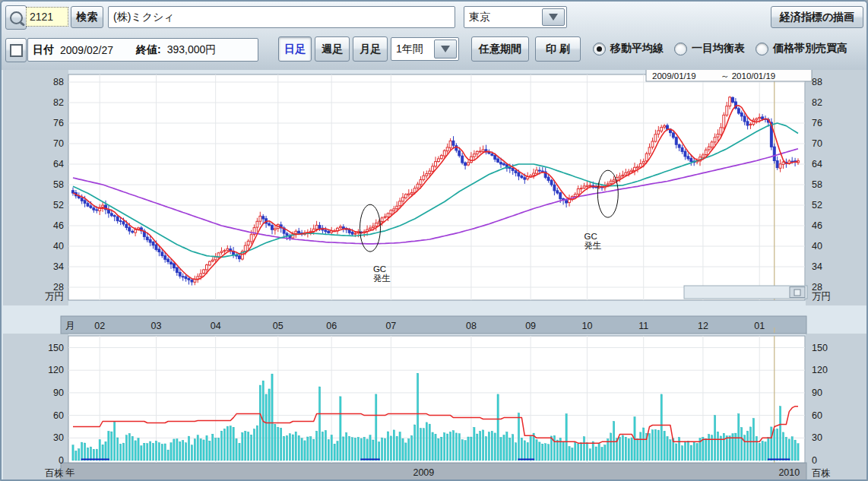  Describe the element at coordinates (331, 326) in the screenshot. I see `svg-text: 06` at that location.